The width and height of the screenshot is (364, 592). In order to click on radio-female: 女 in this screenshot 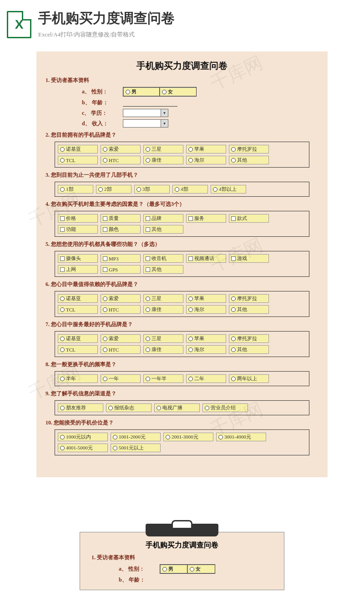, I will do `click(178, 92)`.